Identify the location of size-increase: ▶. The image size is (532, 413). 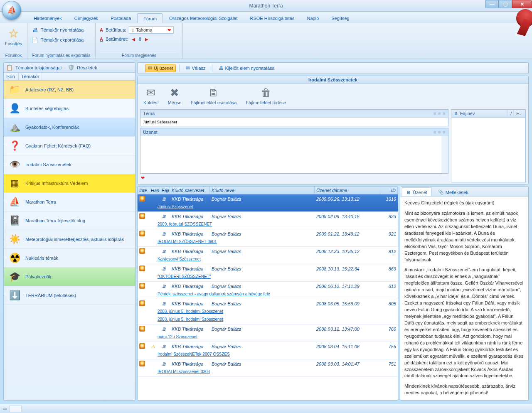
(147, 39).